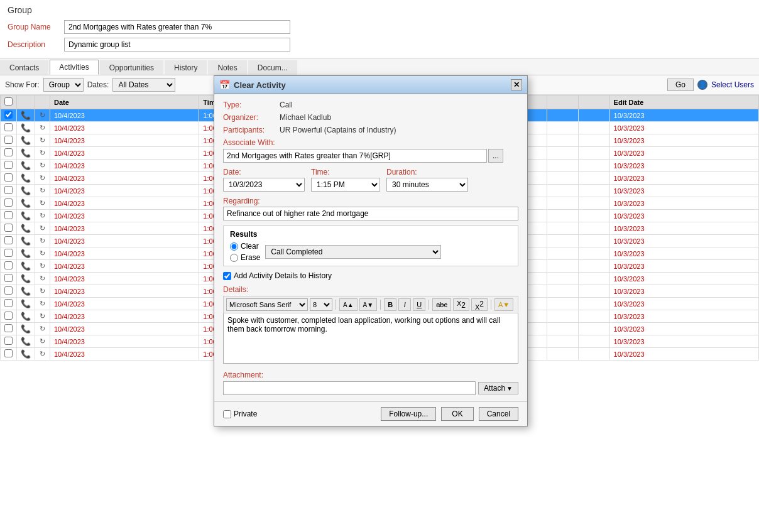  I want to click on duration-label: Duration:, so click(427, 172).